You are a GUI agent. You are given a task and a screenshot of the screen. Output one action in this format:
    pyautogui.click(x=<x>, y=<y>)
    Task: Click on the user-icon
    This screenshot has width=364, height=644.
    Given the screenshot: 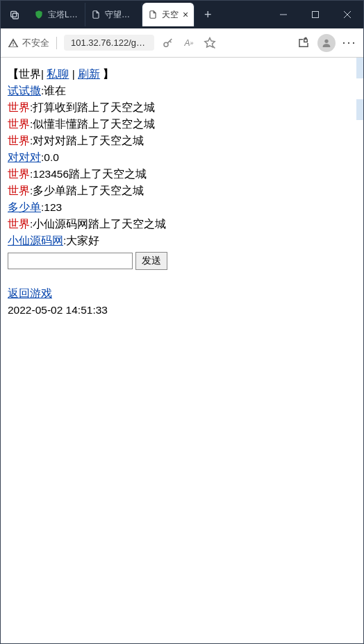 What is the action you would take?
    pyautogui.click(x=326, y=43)
    